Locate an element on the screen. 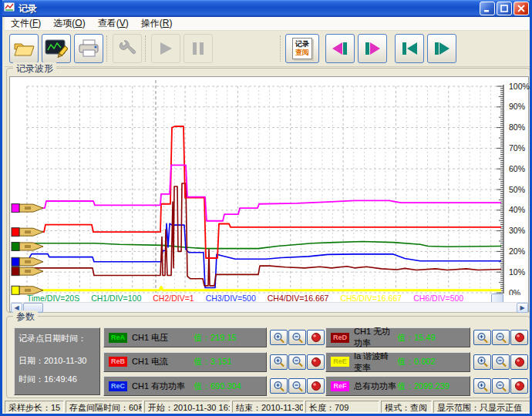 The image size is (532, 416). trace-ch1 is located at coordinates (264, 245).